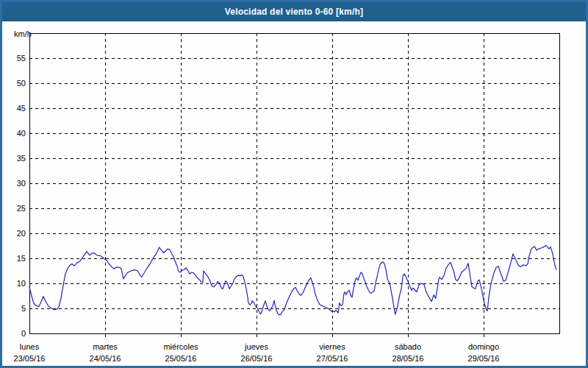 This screenshot has width=588, height=368. Describe the element at coordinates (21, 83) in the screenshot. I see `y-tick-label: 50` at that location.